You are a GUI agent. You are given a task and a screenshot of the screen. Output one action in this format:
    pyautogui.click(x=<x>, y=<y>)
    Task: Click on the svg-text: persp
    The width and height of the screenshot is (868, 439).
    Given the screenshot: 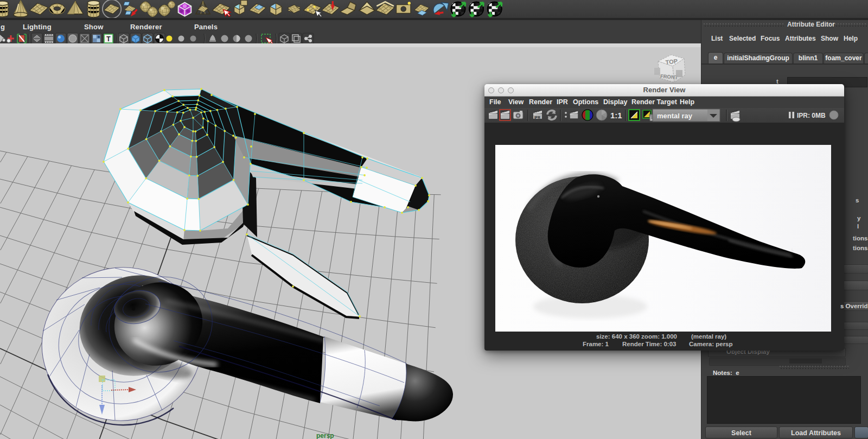 What is the action you would take?
    pyautogui.click(x=326, y=435)
    